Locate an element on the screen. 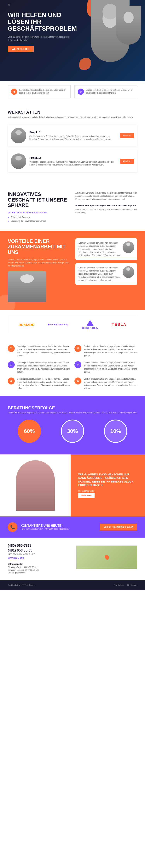  innovatives-left: INNOVATIVES GESCHÄFT IST UNSERE SPHÄRE V… is located at coordinates (42, 207).